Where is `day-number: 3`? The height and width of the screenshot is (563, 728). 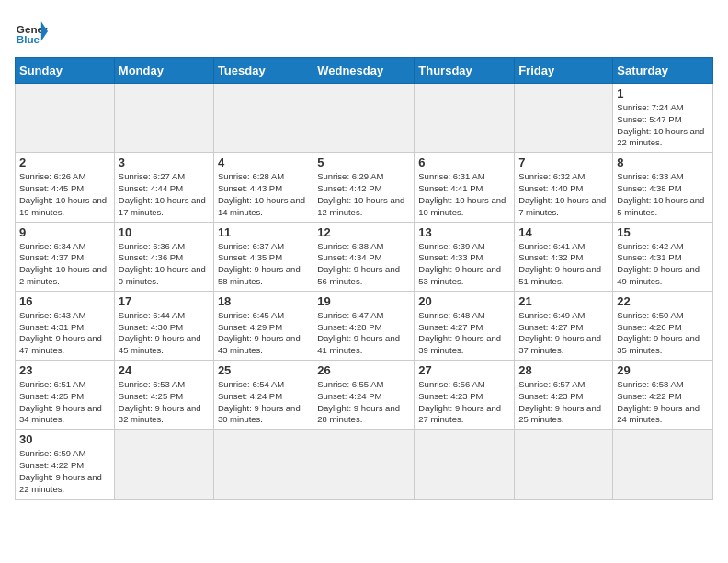
day-number: 3 is located at coordinates (164, 162).